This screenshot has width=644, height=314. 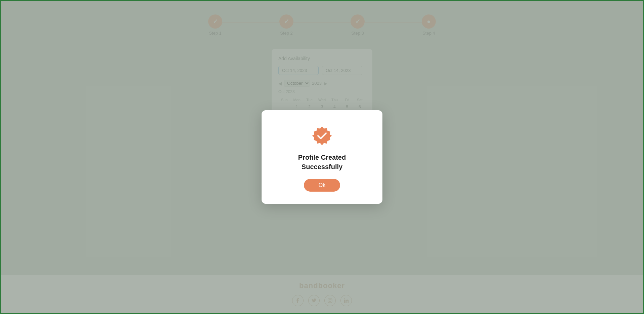 What do you see at coordinates (322, 157) in the screenshot?
I see `success-modal: Profile CreatedSuccessfully Ok` at bounding box center [322, 157].